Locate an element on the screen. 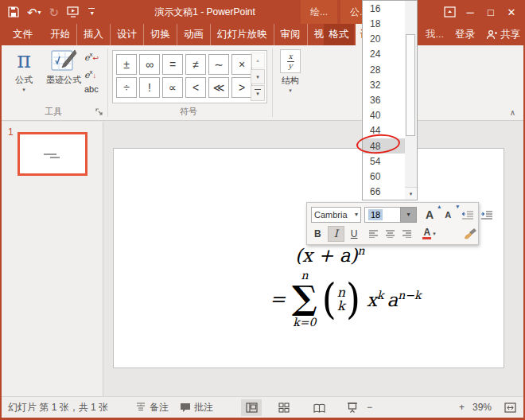 The image size is (525, 420). undo-dropdown-caret: ▾ is located at coordinates (40, 13).